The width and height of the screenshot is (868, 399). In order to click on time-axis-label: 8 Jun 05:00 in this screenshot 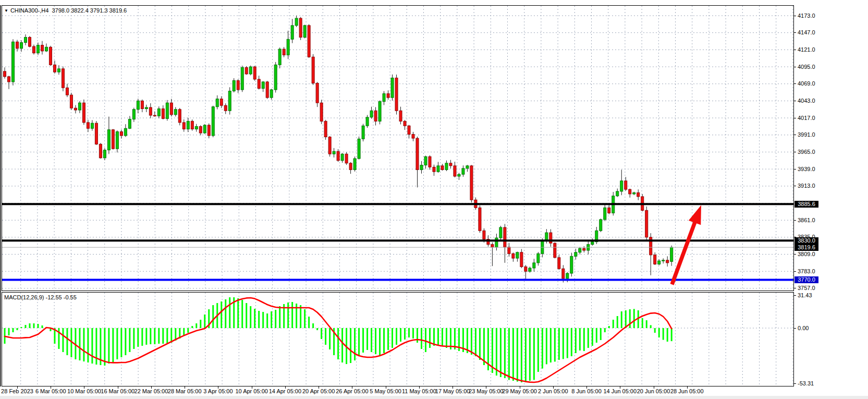, I will do `click(586, 391)`.